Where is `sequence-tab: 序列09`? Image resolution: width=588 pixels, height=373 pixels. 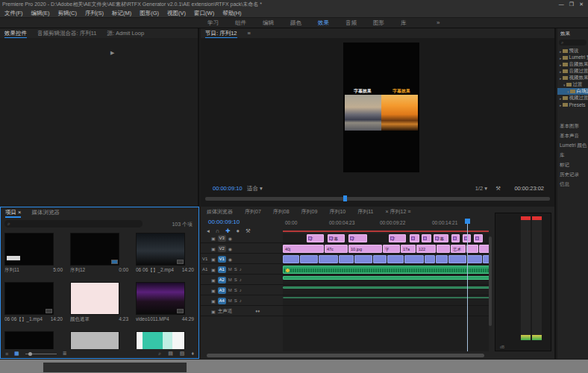
sequence-tab: 序列09 is located at coordinates (310, 212).